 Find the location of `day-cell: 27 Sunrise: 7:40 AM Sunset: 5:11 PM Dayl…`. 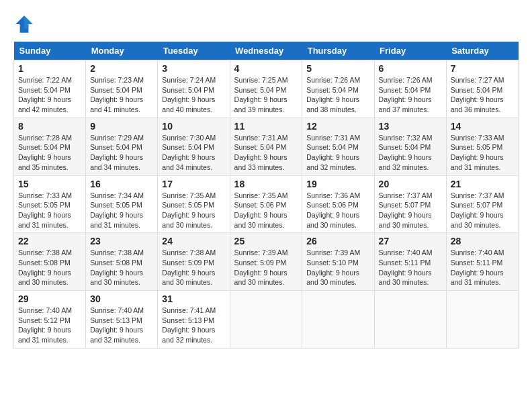

day-cell: 27 Sunrise: 7:40 AM Sunset: 5:11 PM Dayl… is located at coordinates (410, 262).